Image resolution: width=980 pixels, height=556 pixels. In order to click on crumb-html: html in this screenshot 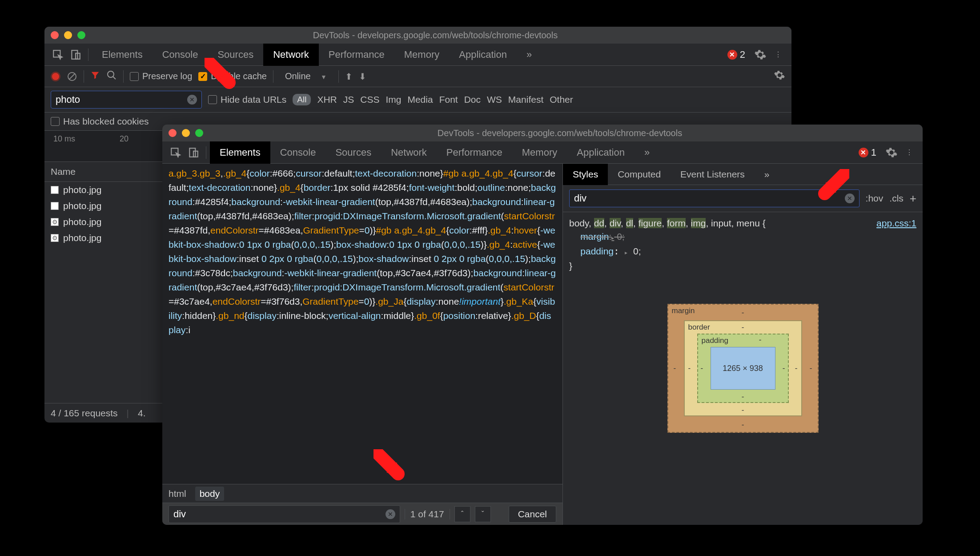, I will do `click(177, 494)`.